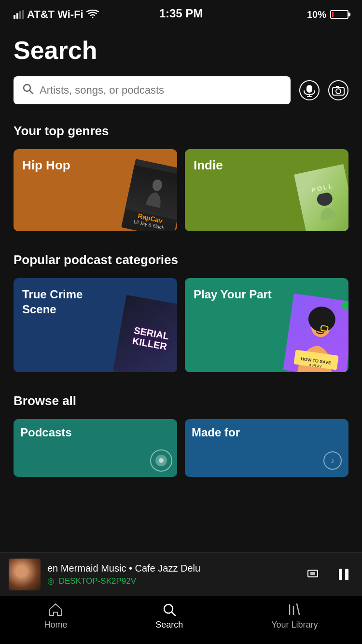 This screenshot has height=644, width=362. What do you see at coordinates (149, 195) in the screenshot?
I see `hiphop-cover-art: RapCav Lil Jay & 6lack` at bounding box center [149, 195].